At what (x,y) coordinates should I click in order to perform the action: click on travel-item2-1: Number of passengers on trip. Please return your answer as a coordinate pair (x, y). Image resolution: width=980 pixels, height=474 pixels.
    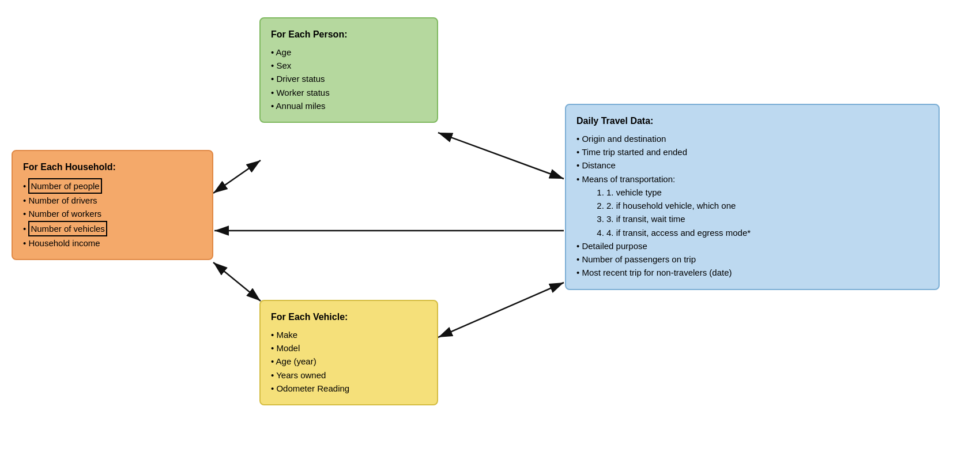
    Looking at the image, I should click on (752, 259).